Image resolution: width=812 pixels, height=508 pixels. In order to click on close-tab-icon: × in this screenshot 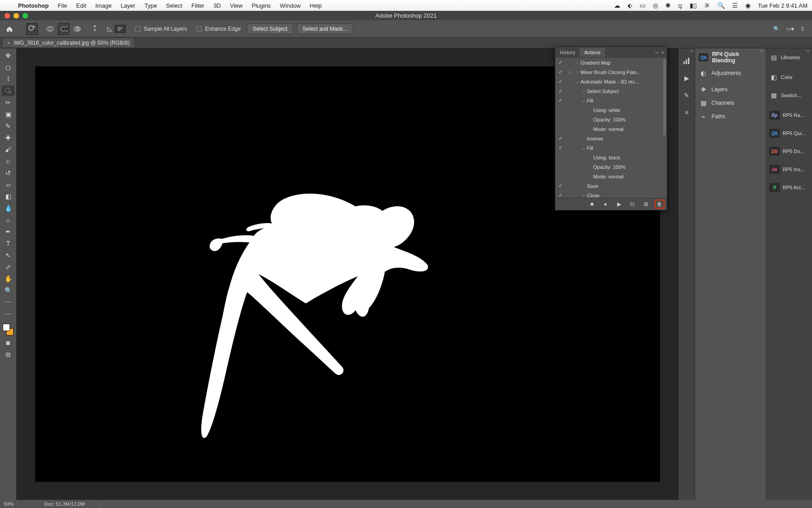, I will do `click(9, 43)`.